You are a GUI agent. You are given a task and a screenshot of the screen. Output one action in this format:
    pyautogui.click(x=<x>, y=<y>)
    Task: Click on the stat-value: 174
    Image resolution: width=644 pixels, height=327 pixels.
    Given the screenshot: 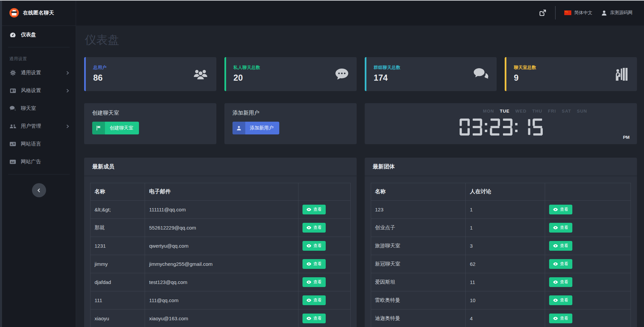 What is the action you would take?
    pyautogui.click(x=432, y=78)
    